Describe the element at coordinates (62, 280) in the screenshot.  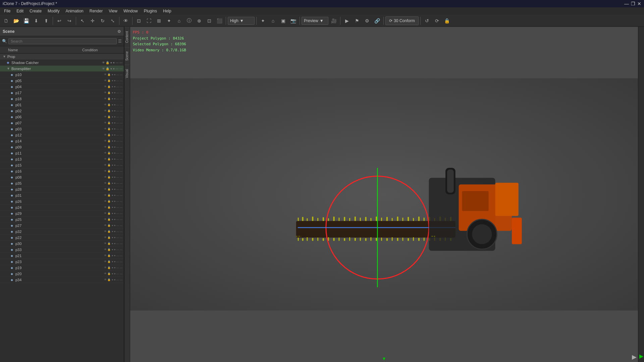
I see `tree-item-p34: ◆ p34 👁 🔒 ● ● — —` at that location.